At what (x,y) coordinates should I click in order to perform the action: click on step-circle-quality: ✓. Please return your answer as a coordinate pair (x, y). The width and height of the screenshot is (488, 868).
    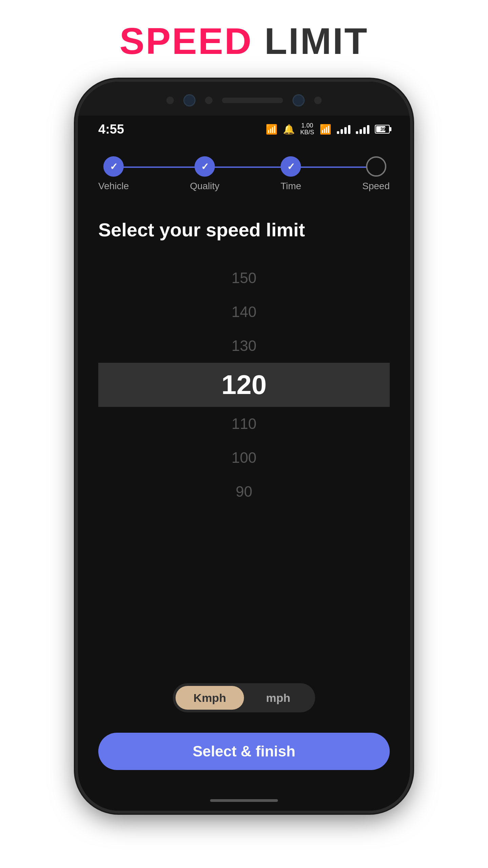
    Looking at the image, I should click on (205, 166).